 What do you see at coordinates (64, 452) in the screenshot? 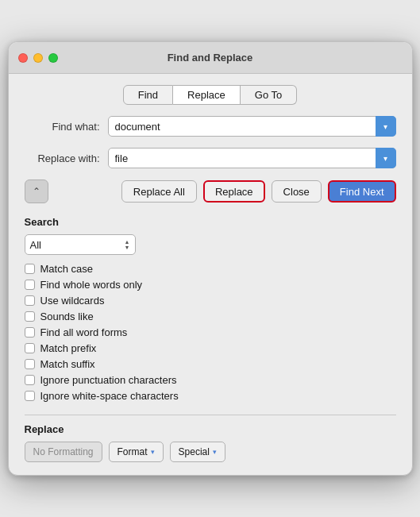
I see `no-formatting-button: No Formatting` at bounding box center [64, 452].